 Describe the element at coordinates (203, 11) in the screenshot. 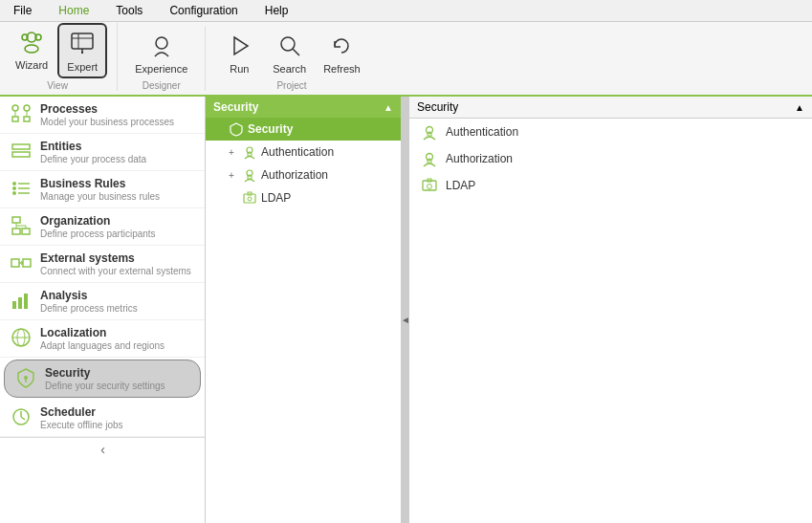

I see `menu-configuration: Configuration` at that location.